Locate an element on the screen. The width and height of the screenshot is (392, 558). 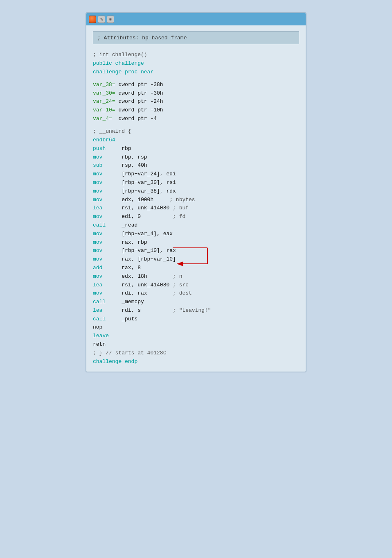
code-line: call _puts is located at coordinates (196, 320).